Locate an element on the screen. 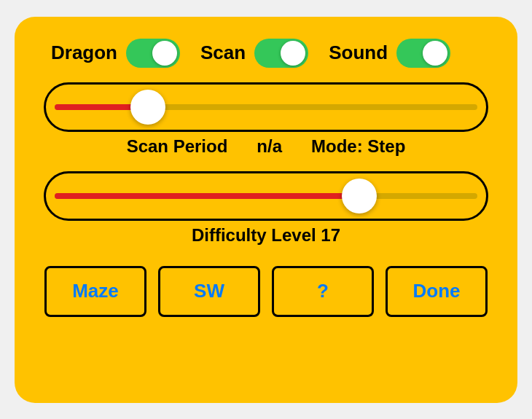  scan-period-value: n/a is located at coordinates (270, 146).